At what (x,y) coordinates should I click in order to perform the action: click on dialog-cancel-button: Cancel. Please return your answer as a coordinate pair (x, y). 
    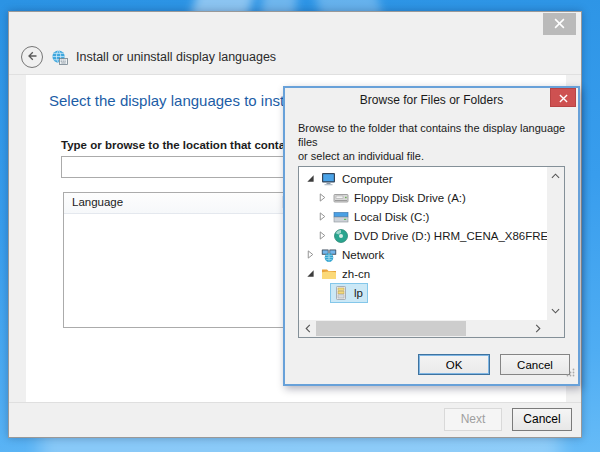
    Looking at the image, I should click on (535, 364).